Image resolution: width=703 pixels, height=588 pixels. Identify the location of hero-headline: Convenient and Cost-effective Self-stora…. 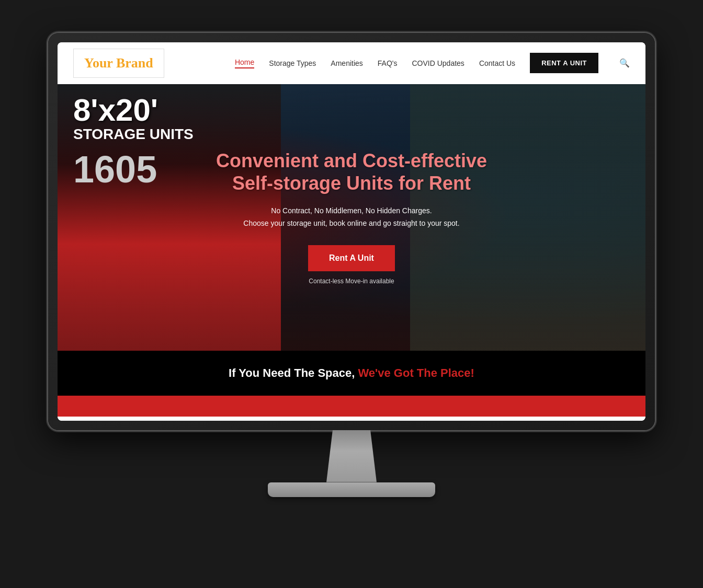
(352, 172).